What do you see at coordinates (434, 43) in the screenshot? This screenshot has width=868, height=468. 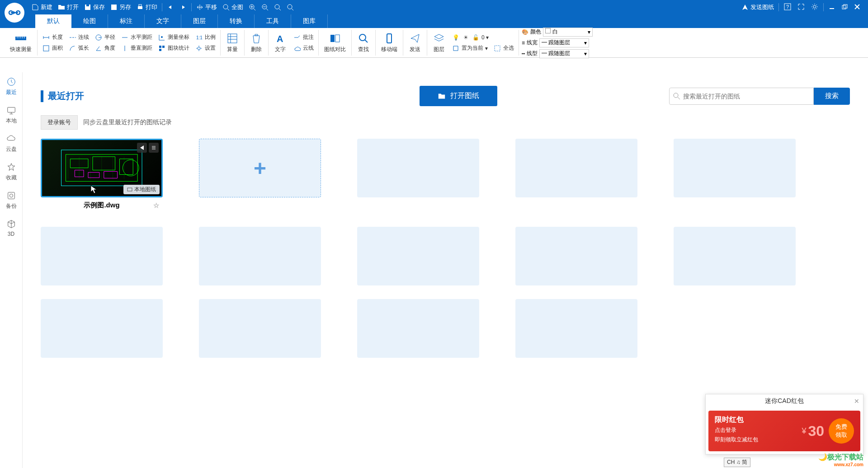 I see `ribbon: 快速测量 长度 面积 连续 弧长 半径 角度 水平测距 垂直测距 测量坐标 图块…` at bounding box center [434, 43].